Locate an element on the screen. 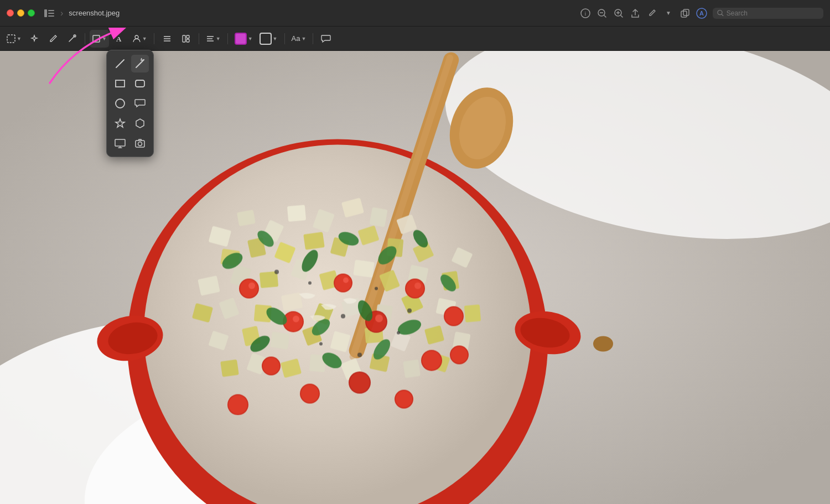 Image resolution: width=830 pixels, height=504 pixels. account-icon: A is located at coordinates (702, 13).